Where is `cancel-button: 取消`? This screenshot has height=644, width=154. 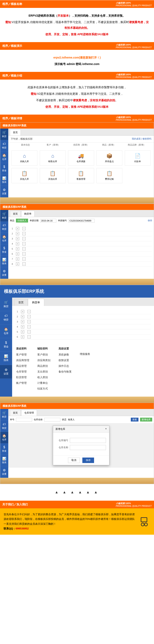 cancel-button: 取消 is located at coordinates (74, 460).